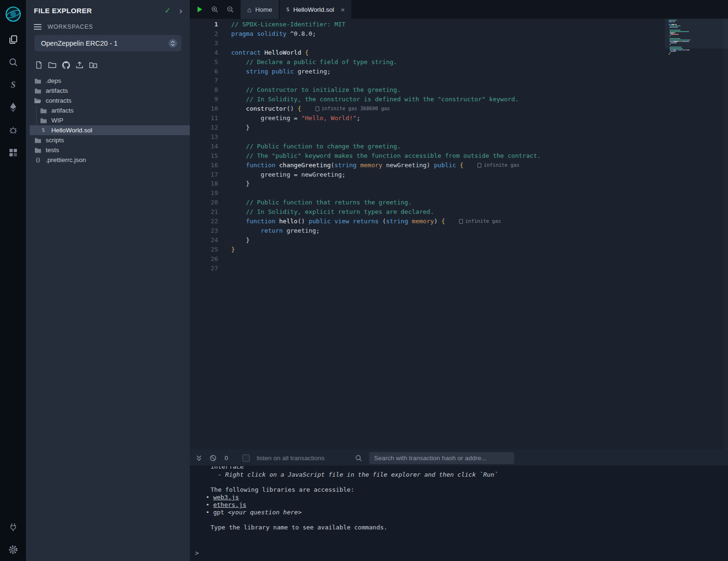 Image resolution: width=728 pixels, height=561 pixels. What do you see at coordinates (52, 65) in the screenshot?
I see `new-folder-icon` at bounding box center [52, 65].